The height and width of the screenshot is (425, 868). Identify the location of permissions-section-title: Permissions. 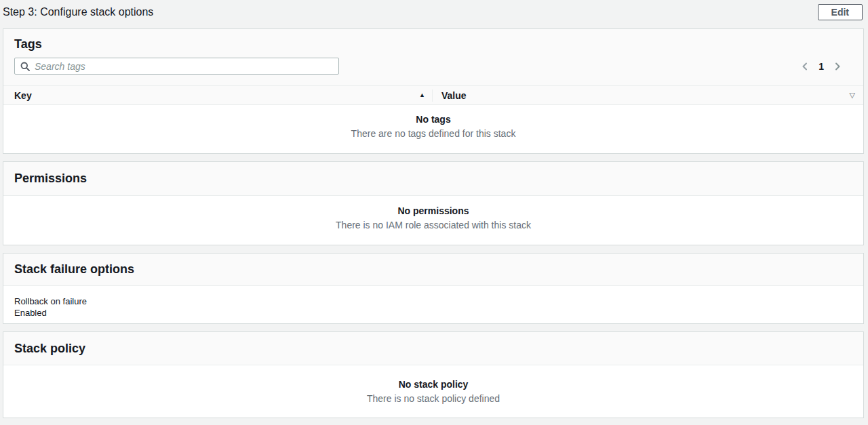
(50, 179).